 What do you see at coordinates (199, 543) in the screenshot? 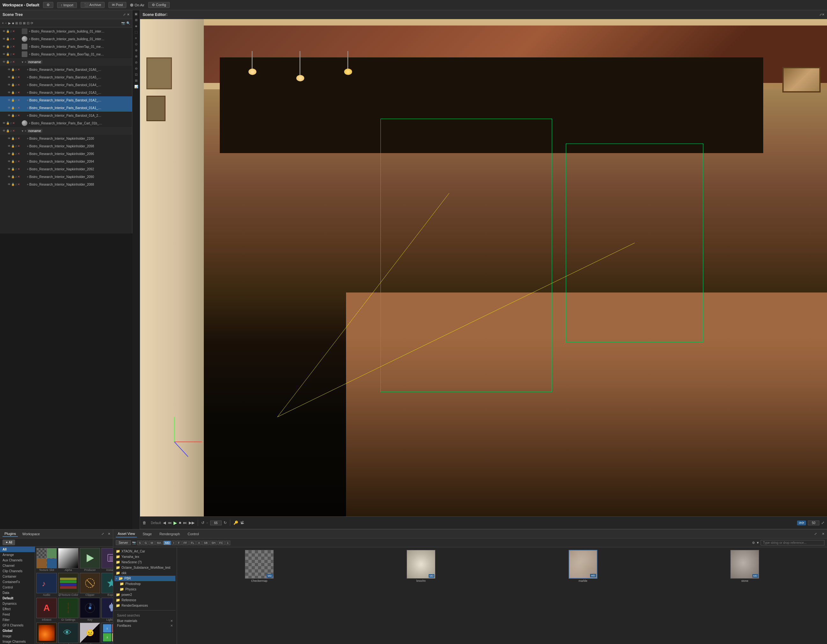
I see `type-a: A` at bounding box center [199, 543].